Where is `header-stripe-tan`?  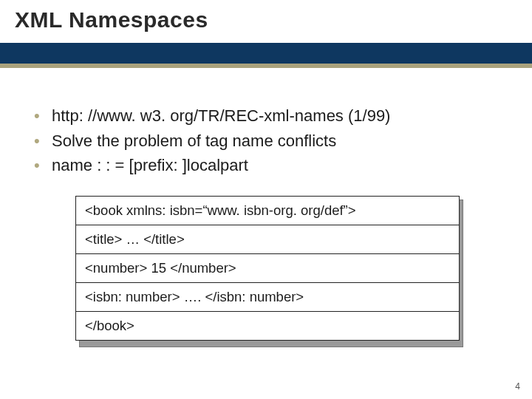 header-stripe-tan is located at coordinates (266, 66).